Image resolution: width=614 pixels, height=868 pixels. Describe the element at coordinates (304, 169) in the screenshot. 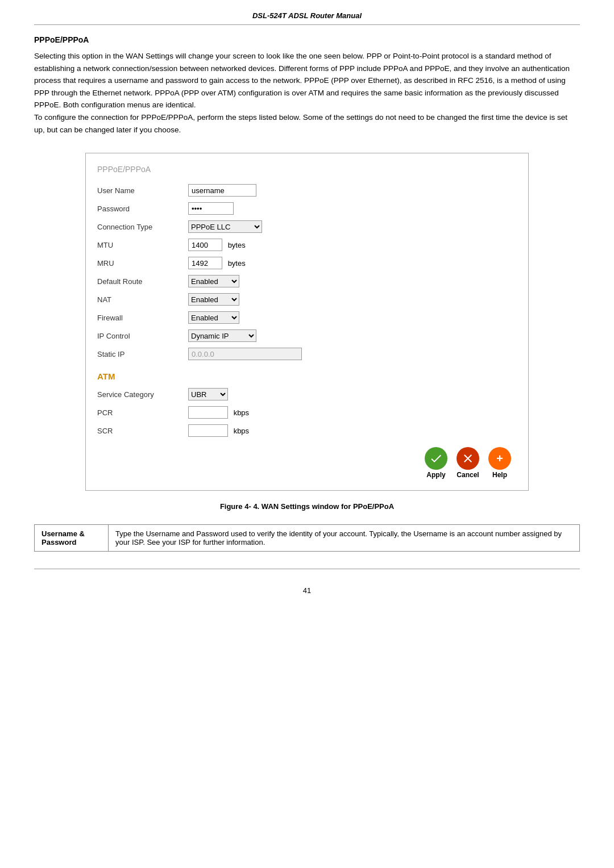

I see `form-title: PPPoE/PPPoA` at that location.